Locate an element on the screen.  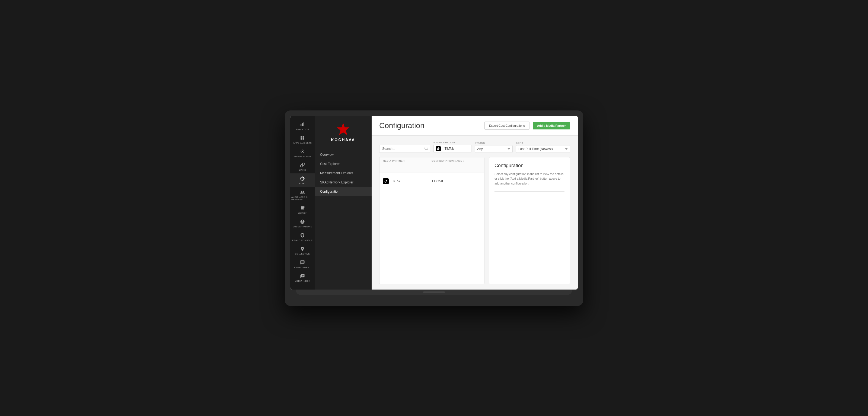
table-header: MEDIA PARTNER CONFIGURATION NAME ↓ STATU… is located at coordinates (432, 165).